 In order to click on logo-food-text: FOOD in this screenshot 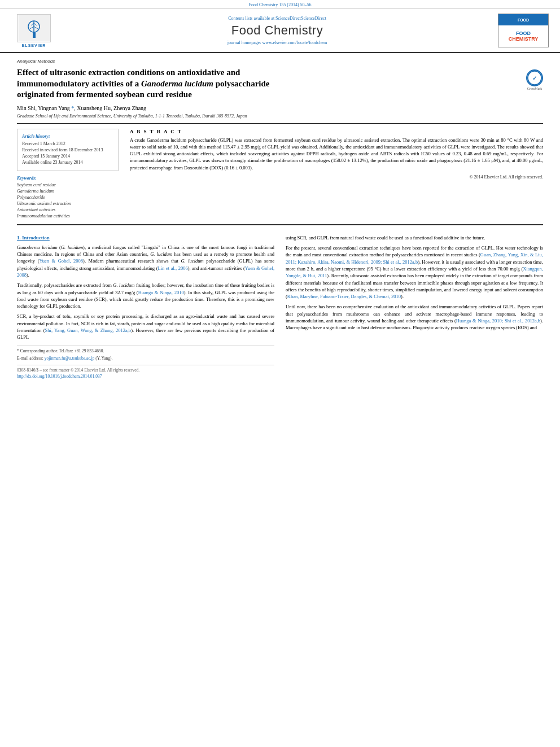, I will do `click(523, 33)`.